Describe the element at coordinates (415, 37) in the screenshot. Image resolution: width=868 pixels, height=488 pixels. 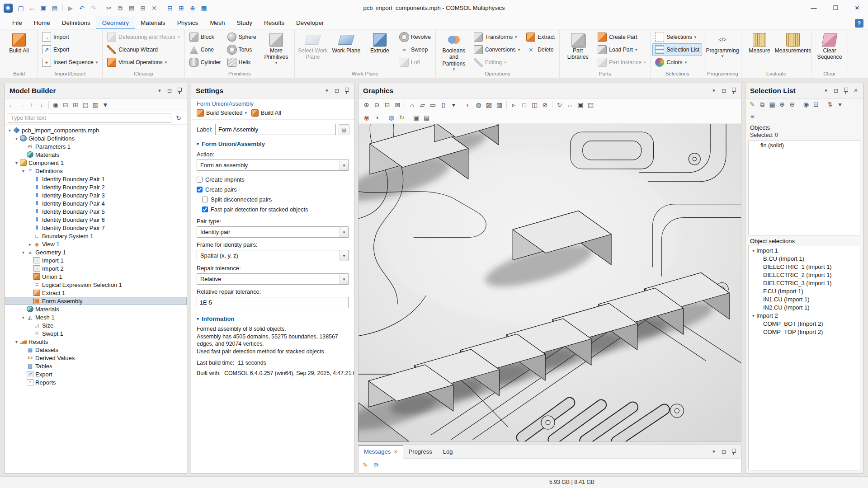
I see `revolve-button: Revolve` at that location.